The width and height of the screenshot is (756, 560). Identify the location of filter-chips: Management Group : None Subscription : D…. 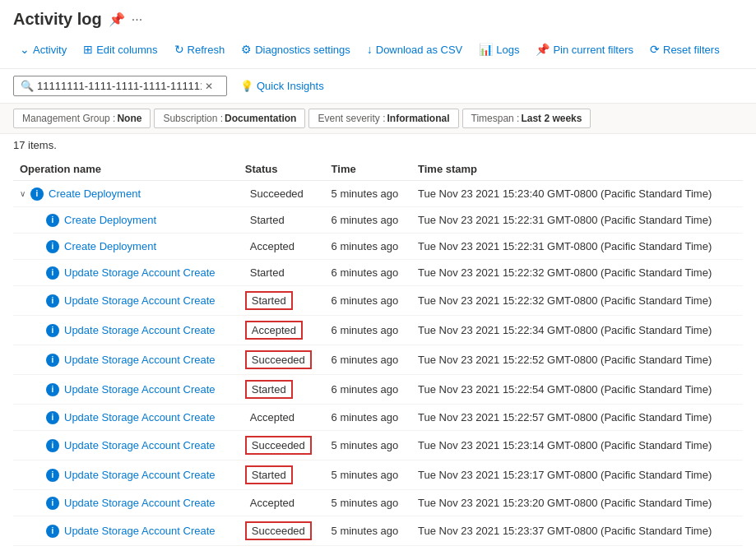
(378, 118).